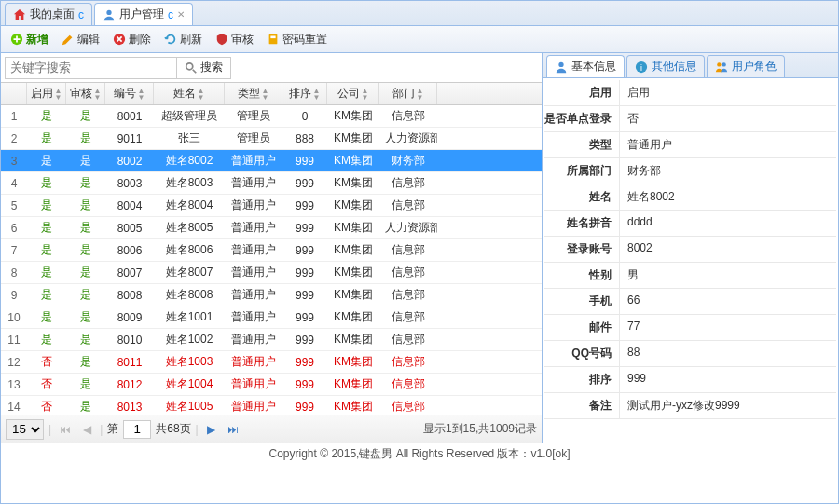  Describe the element at coordinates (142, 15) in the screenshot. I see `tab-label: 用户管理` at that location.